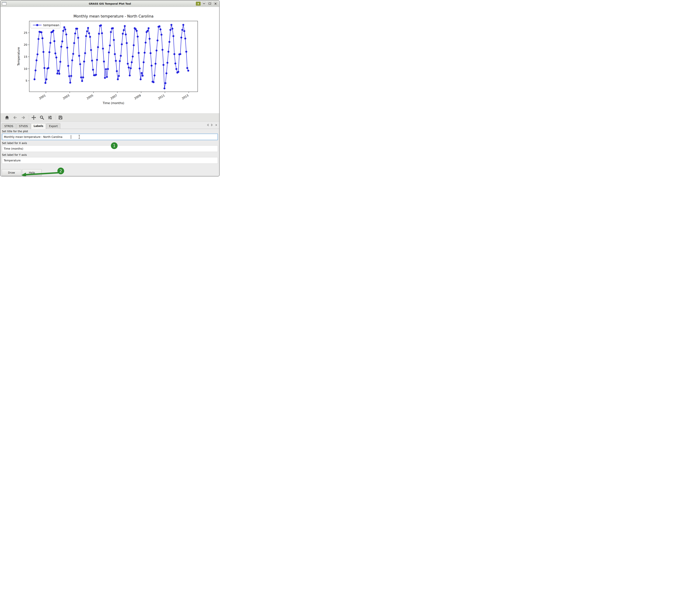 The width and height of the screenshot is (700, 589). What do you see at coordinates (110, 88) in the screenshot?
I see `grass-gis-temporal-plot-window: GRASS GIS Temporal Plot Tool Monthly mea…` at bounding box center [110, 88].